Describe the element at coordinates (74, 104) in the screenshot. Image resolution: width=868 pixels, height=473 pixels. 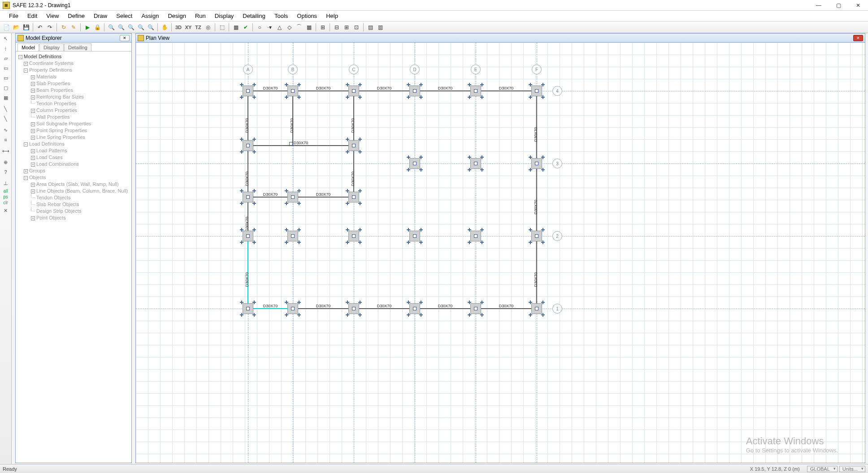
I see `tree-node: Tendon Properties` at that location.